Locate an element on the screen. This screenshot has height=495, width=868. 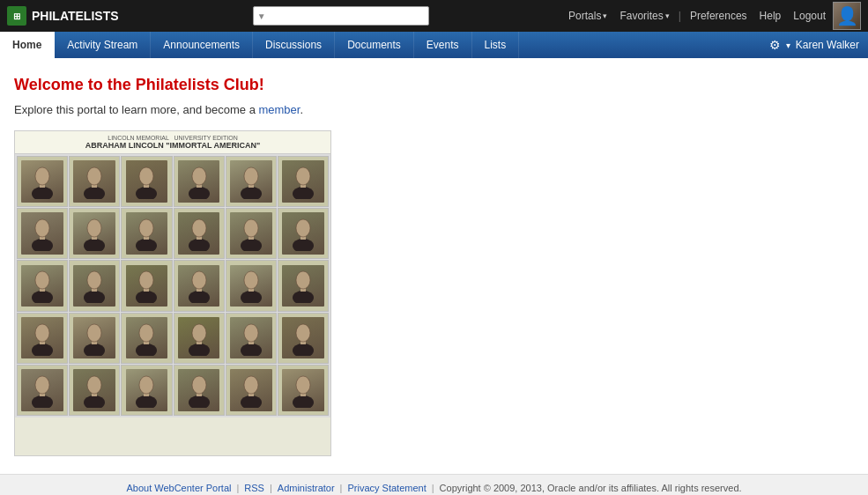
footer-sep-4: | is located at coordinates (434, 488).